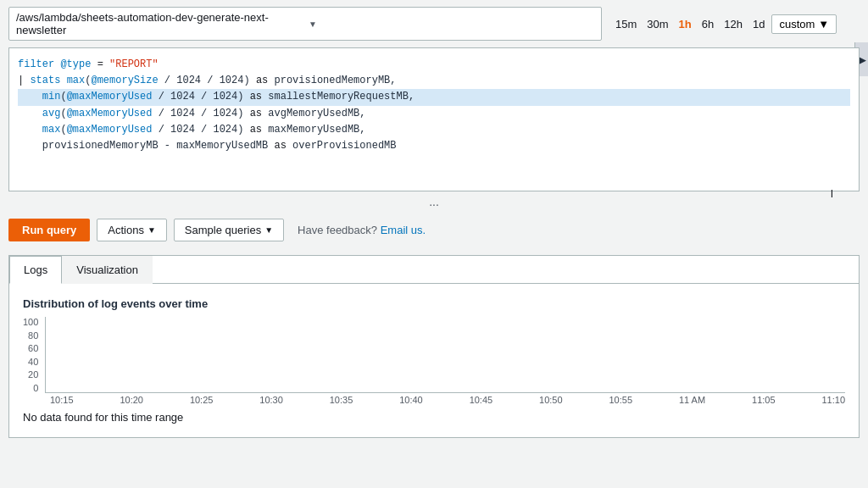 The height and width of the screenshot is (488, 868). I want to click on sample-queries-button: Sample queries ▼, so click(229, 230).